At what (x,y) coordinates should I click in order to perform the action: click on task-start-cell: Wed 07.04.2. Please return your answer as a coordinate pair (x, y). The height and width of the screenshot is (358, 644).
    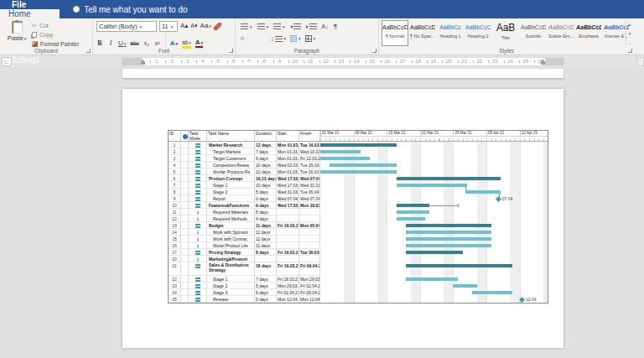
    Looking at the image, I should click on (288, 199).